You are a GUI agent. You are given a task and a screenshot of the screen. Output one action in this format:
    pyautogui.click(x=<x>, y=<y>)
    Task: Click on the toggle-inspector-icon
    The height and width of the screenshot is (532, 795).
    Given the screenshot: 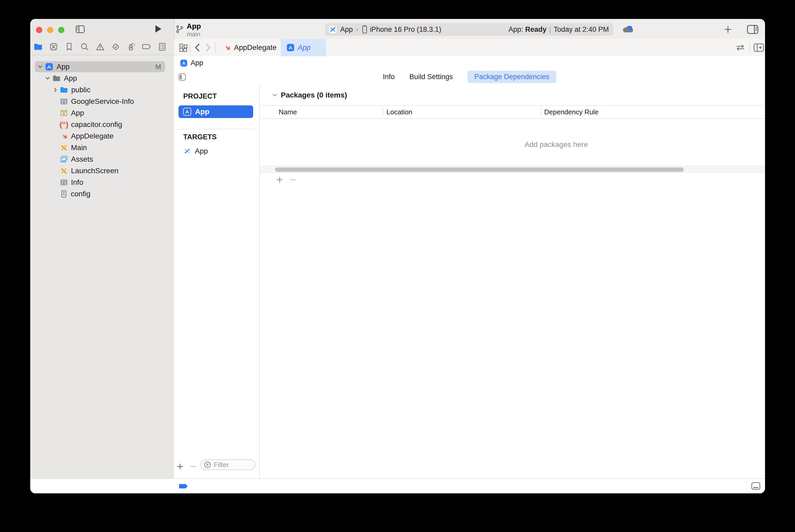 What is the action you would take?
    pyautogui.click(x=753, y=30)
    